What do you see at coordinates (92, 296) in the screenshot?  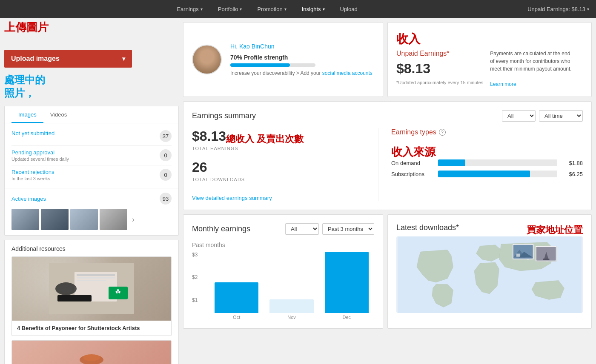 I see `resource-card-payoneer: ☘ 4 Benefits of Payoneer for Shutterstoc…` at bounding box center [92, 296].